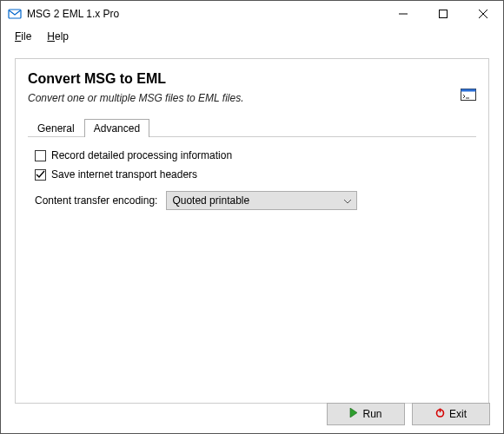 Image resolution: width=504 pixels, height=434 pixels. Describe the element at coordinates (440, 414) in the screenshot. I see `power-icon` at that location.